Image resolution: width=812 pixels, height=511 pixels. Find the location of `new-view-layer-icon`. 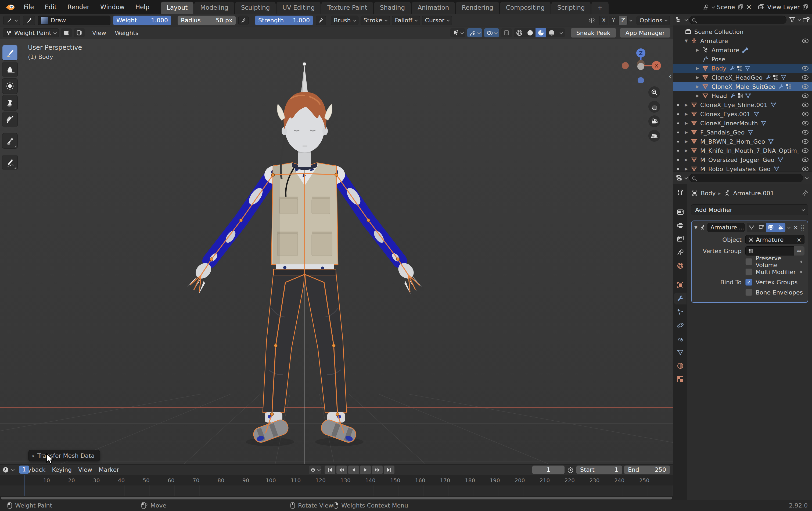

new-view-layer-icon is located at coordinates (805, 7).